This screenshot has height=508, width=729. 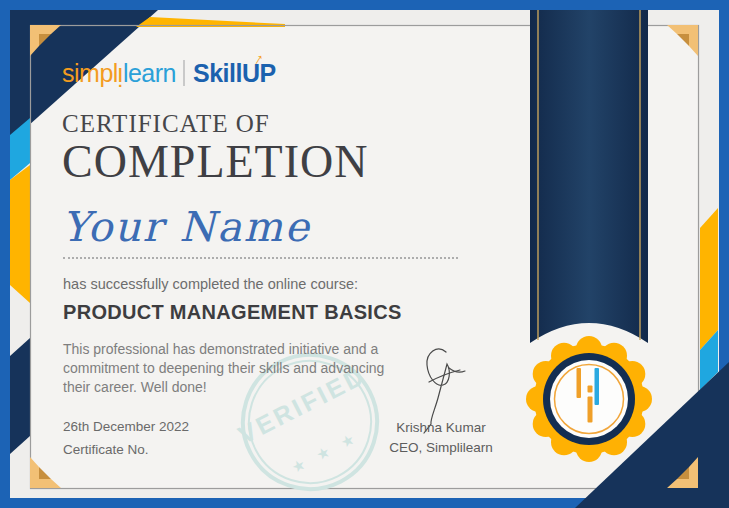 I want to click on simplilearn-wordmark: simplilearn, so click(x=119, y=74).